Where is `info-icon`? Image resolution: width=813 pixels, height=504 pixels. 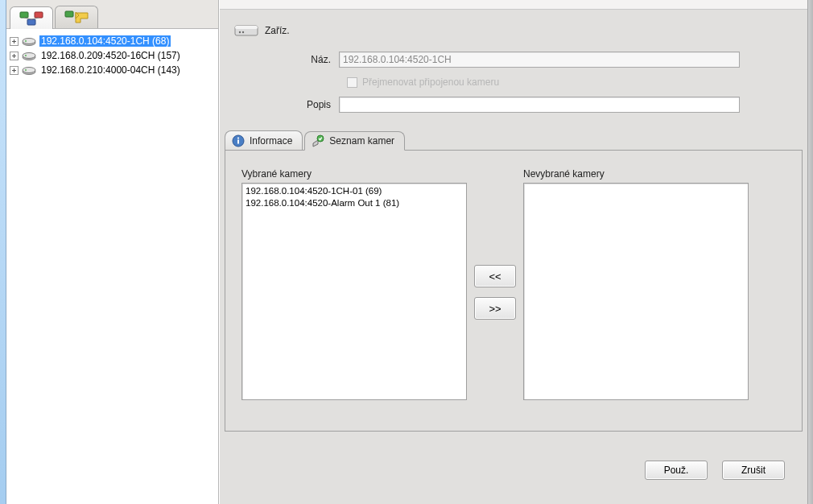
info-icon is located at coordinates (238, 141).